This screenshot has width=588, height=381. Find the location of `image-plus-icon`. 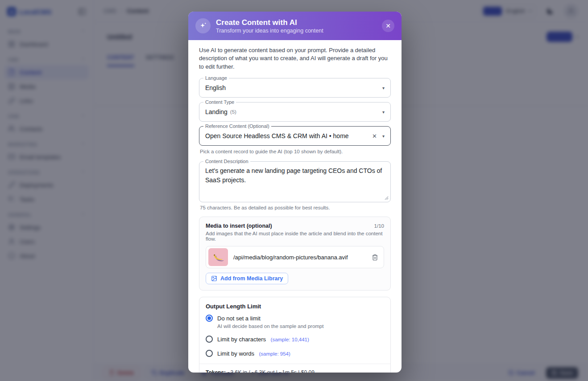

image-plus-icon is located at coordinates (214, 279).